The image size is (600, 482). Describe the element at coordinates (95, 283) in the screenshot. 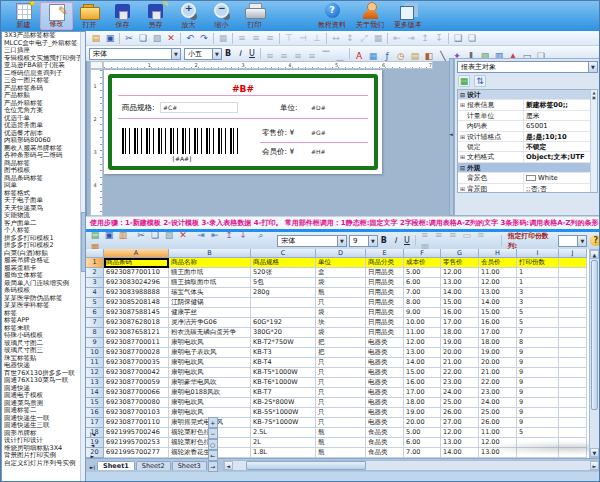

I see `row-number: 3` at that location.